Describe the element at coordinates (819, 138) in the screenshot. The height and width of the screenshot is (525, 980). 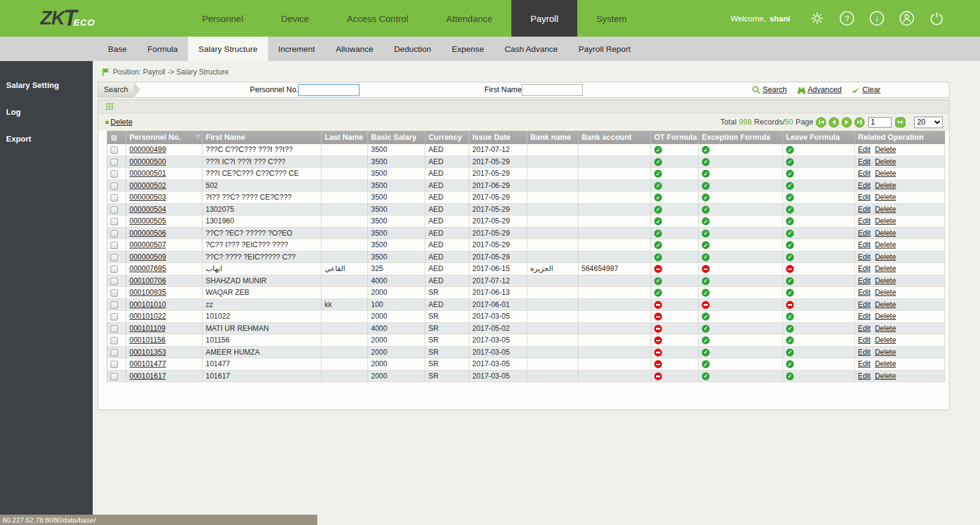
I see `col-header-leave-formula: Leave Formula` at that location.